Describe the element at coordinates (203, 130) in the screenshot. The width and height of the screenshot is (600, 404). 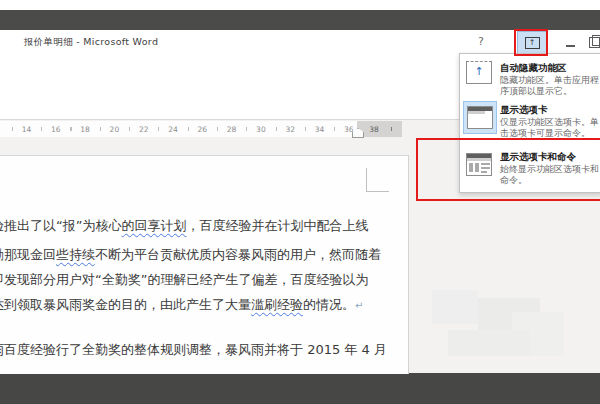
I see `ruler-number: 26` at that location.